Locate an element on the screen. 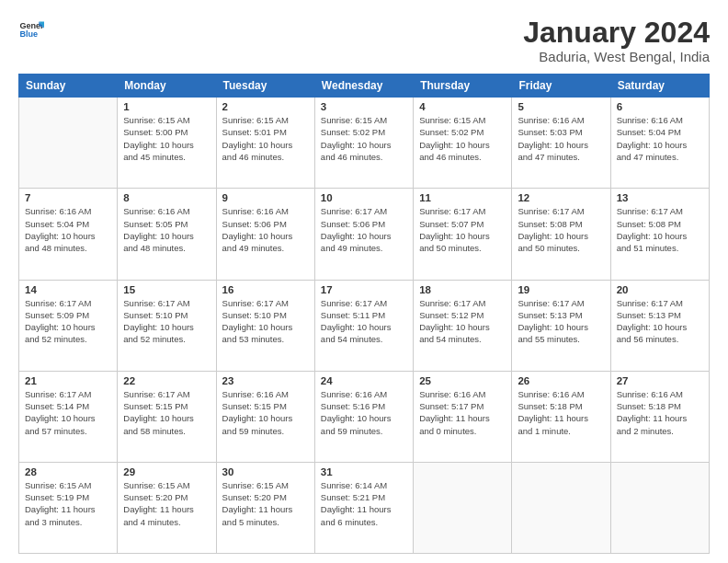 Image resolution: width=728 pixels, height=563 pixels. table-row: 3Sunrise: 6:15 AMSunset: 5:02 PMDaylight… is located at coordinates (364, 144).